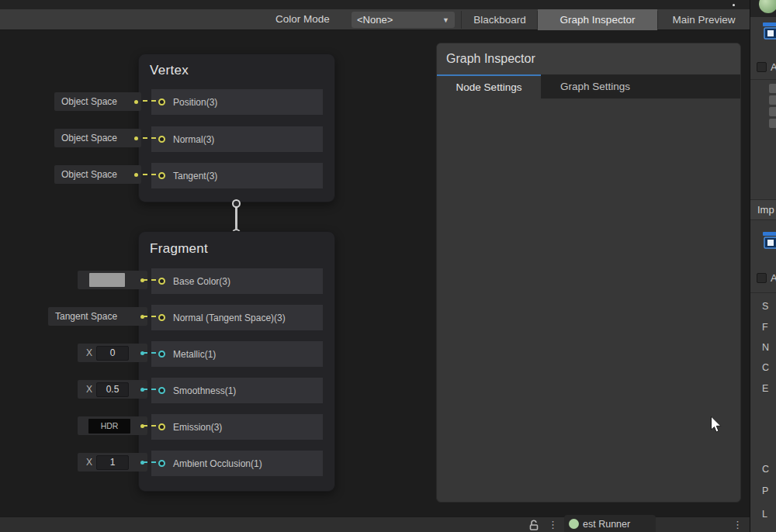 The height and width of the screenshot is (532, 776). I want to click on metallic-value-widget: X 0, so click(113, 353).